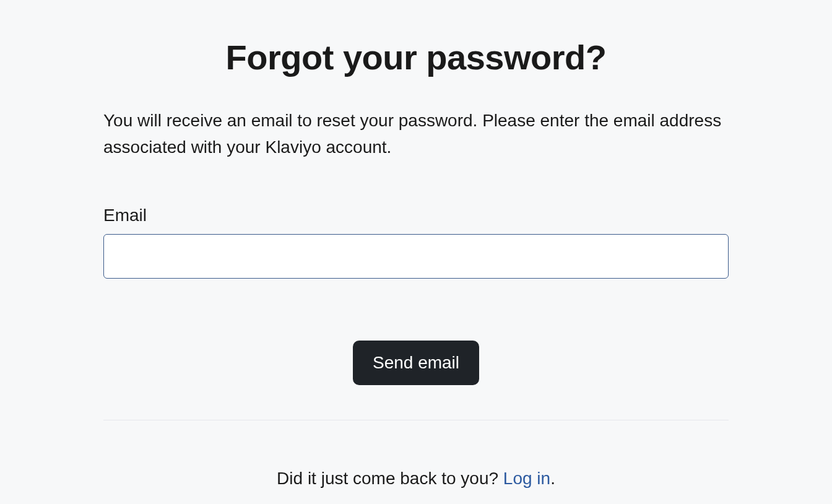  What do you see at coordinates (416, 363) in the screenshot?
I see `button-row: Send email` at bounding box center [416, 363].